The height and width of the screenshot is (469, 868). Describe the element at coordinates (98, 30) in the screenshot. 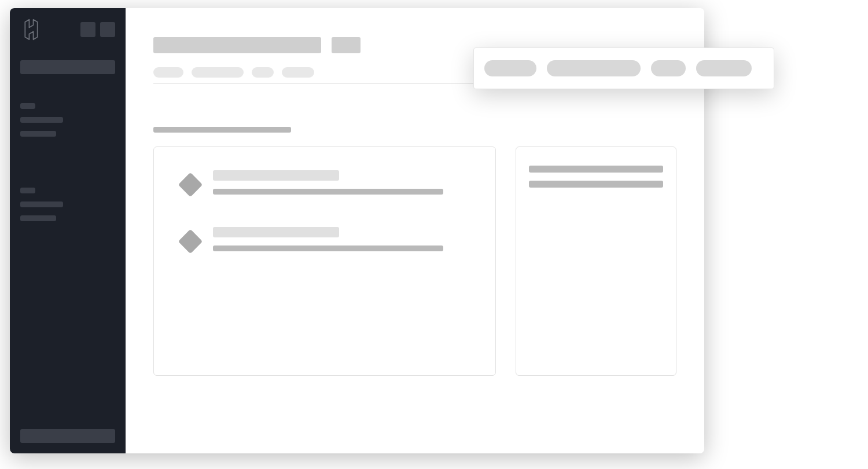

I see `sidebar-top-icons` at that location.